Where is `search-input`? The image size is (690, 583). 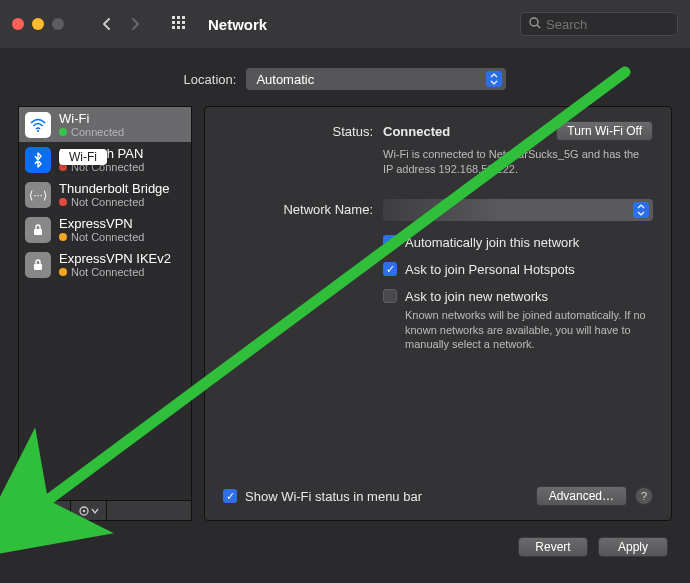
search-input is located at coordinates (608, 24).